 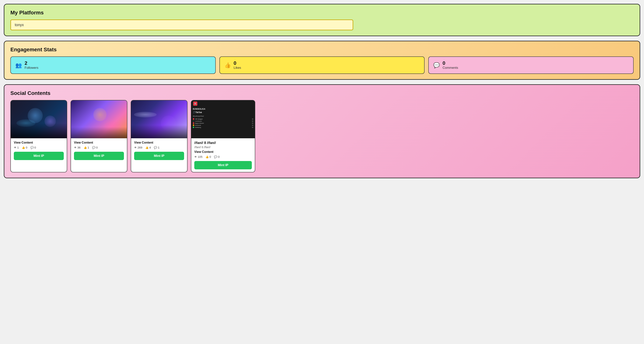 I want to click on view-content-1: View Content, so click(x=39, y=143).